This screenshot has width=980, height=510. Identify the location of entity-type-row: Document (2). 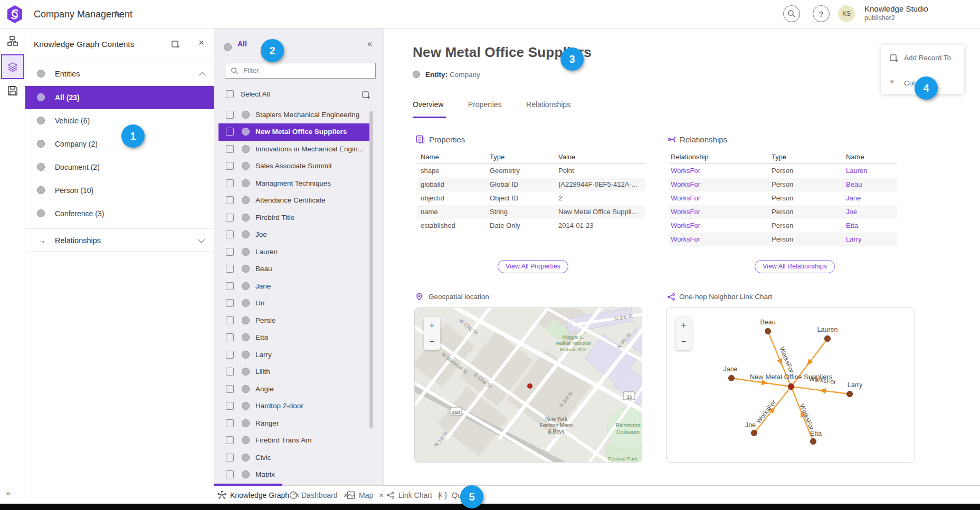
(119, 167).